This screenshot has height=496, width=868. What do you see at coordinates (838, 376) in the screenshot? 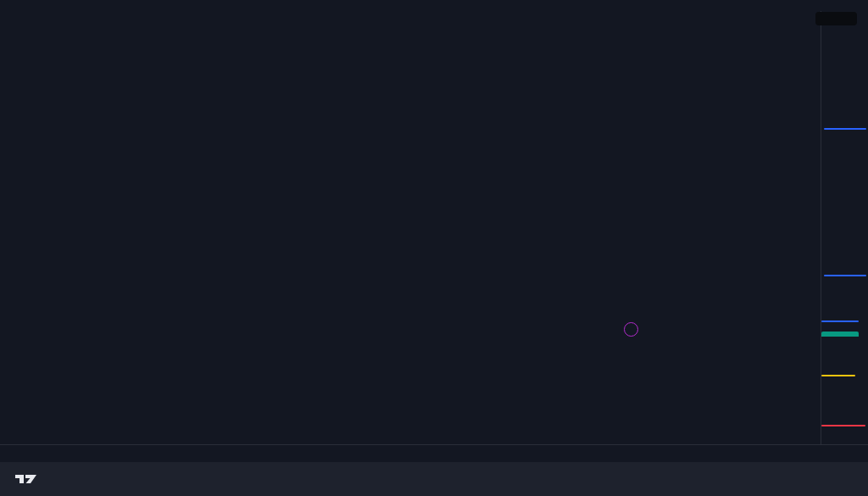
I see `rsi-value-badge` at bounding box center [838, 376].